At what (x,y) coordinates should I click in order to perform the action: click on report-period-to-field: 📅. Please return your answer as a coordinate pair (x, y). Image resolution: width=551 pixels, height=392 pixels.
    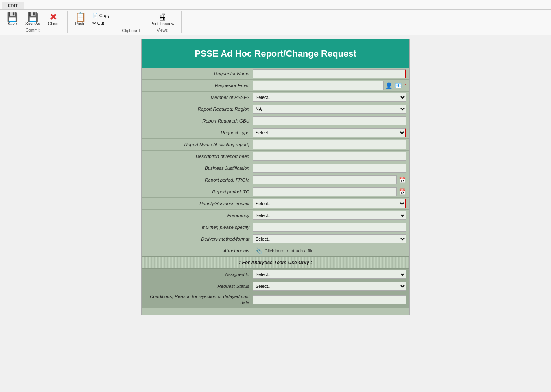
    Looking at the image, I should click on (330, 192).